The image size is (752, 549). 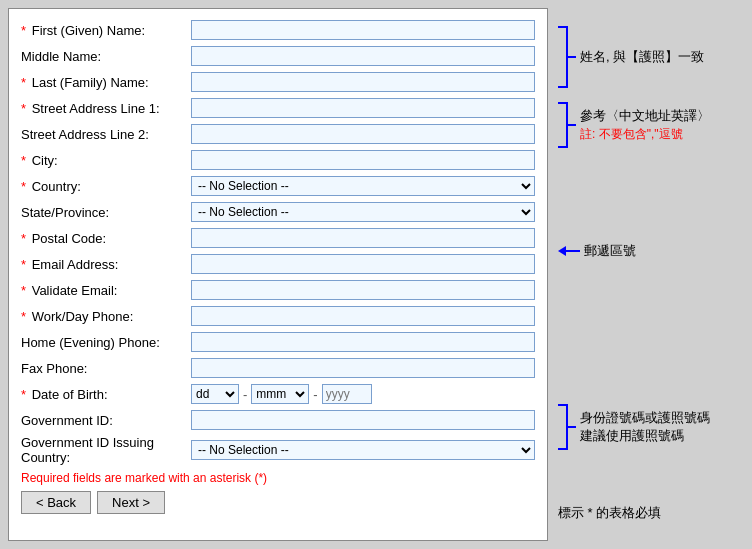 What do you see at coordinates (278, 450) in the screenshot?
I see `row-gov-id-country: Government ID Issuing Country: -- No Sel…` at bounding box center [278, 450].